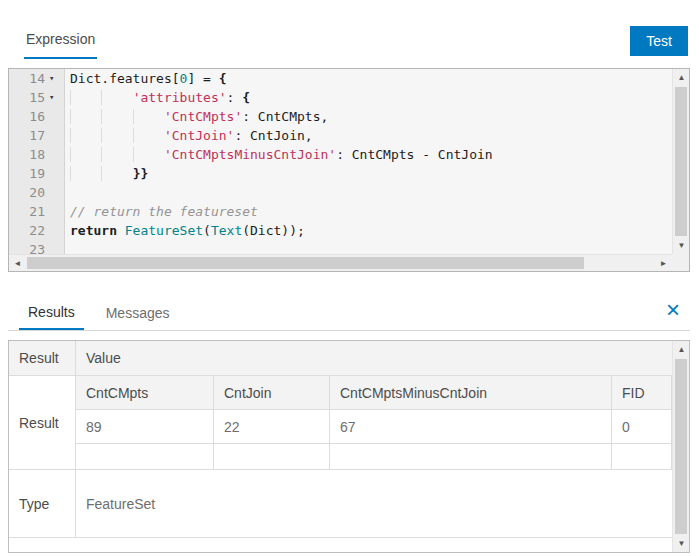 The image size is (699, 556). I want to click on results-header-row: Result Value, so click(340, 358).